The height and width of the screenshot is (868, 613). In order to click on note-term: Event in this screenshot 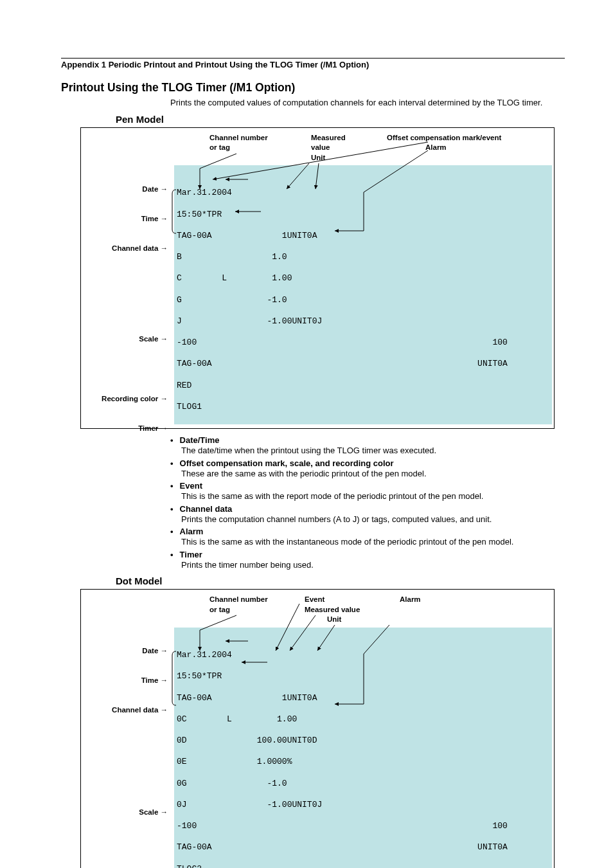, I will do `click(186, 486)`.